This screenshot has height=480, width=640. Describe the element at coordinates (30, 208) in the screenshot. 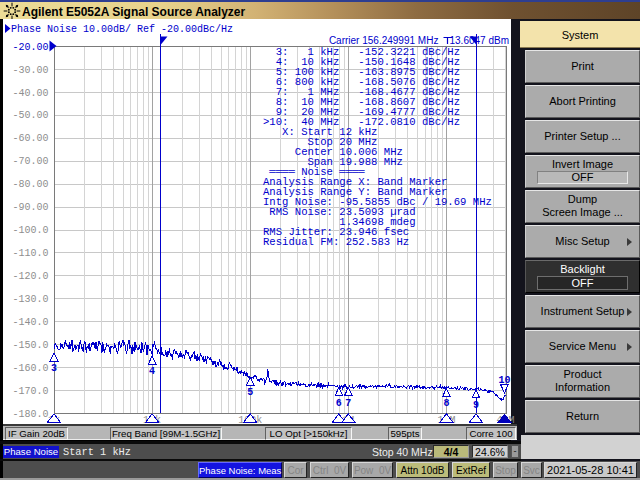

I see `svg-text: -90.00` at that location.